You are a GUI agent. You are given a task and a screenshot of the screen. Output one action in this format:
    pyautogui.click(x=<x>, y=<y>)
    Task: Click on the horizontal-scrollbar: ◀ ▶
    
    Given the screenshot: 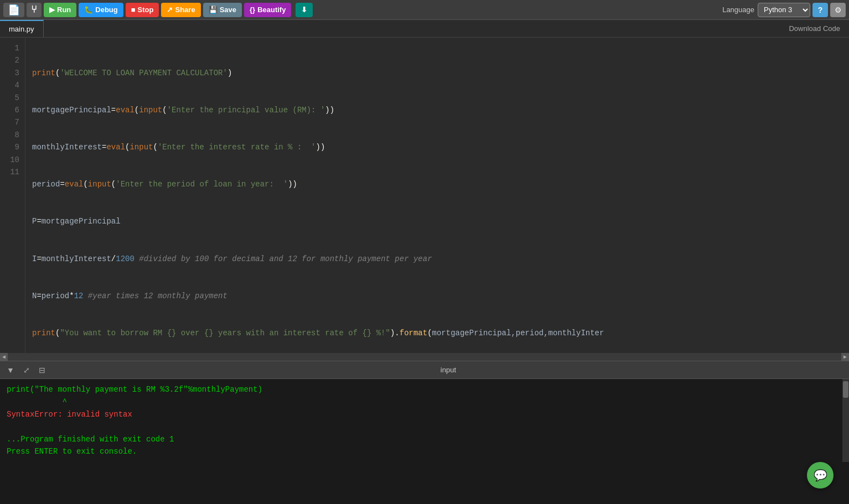 What is the action you would take?
    pyautogui.click(x=424, y=357)
    